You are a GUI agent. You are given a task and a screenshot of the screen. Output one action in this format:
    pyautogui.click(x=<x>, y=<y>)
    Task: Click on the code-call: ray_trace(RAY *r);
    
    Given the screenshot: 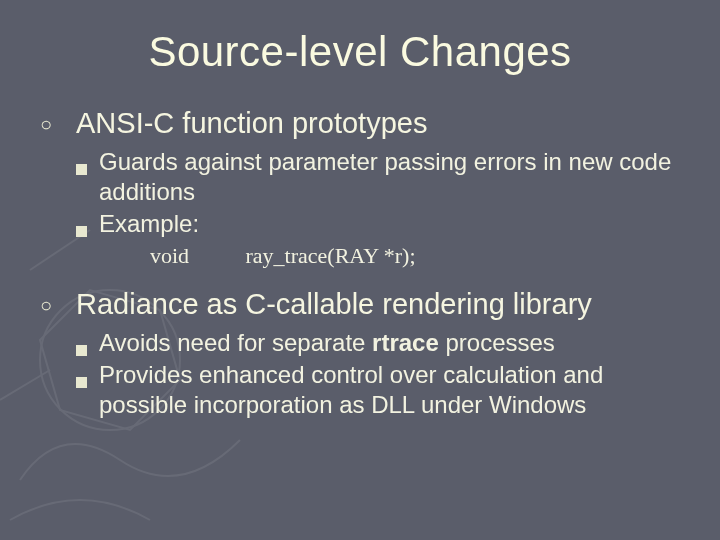 What is the action you would take?
    pyautogui.click(x=331, y=256)
    